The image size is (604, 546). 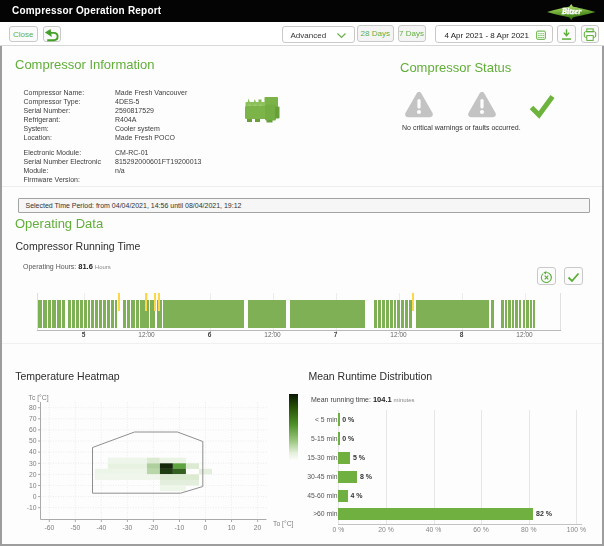 What do you see at coordinates (153, 528) in the screenshot?
I see `svg-text: -20` at bounding box center [153, 528].